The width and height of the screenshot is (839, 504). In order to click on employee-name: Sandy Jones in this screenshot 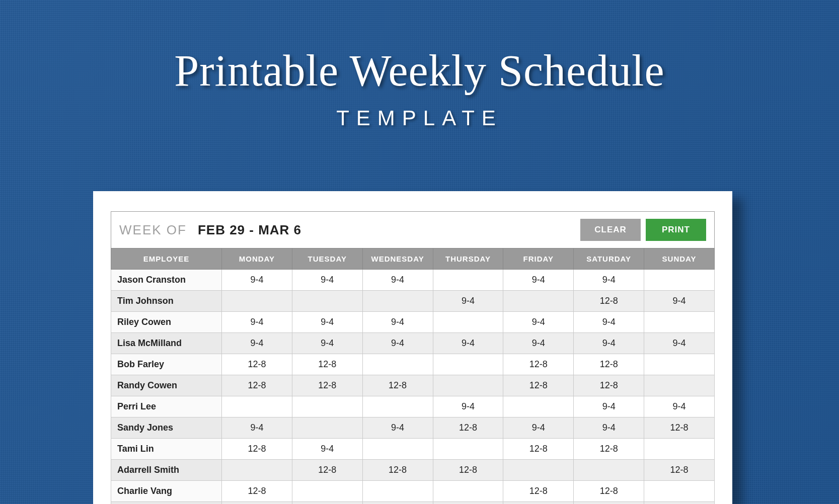, I will do `click(167, 428)`.